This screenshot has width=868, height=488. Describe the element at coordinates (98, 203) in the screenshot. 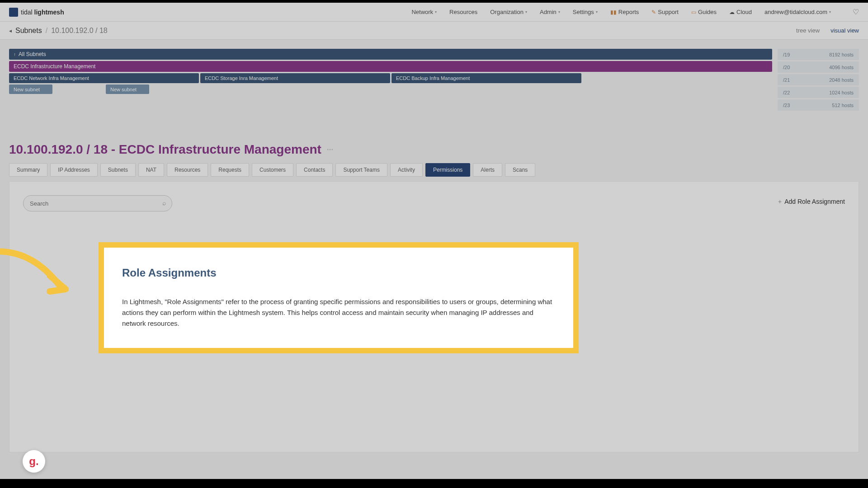

I see `search-input` at that location.